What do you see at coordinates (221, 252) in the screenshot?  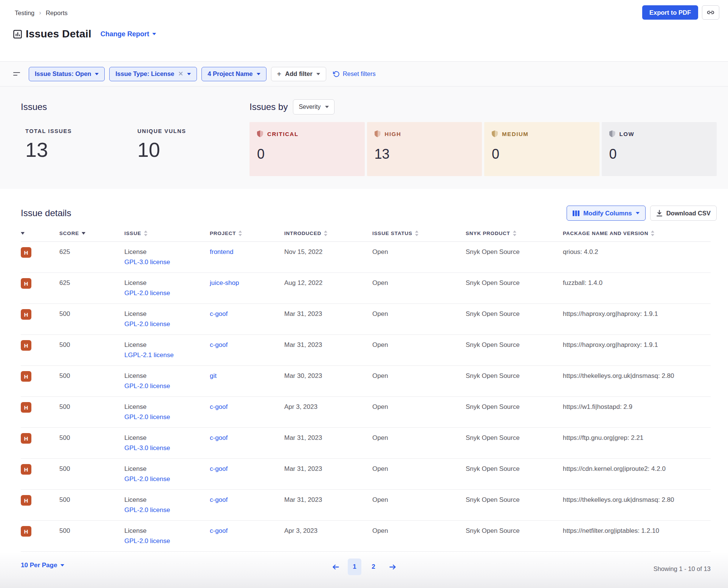 I see `project-link: frontend` at bounding box center [221, 252].